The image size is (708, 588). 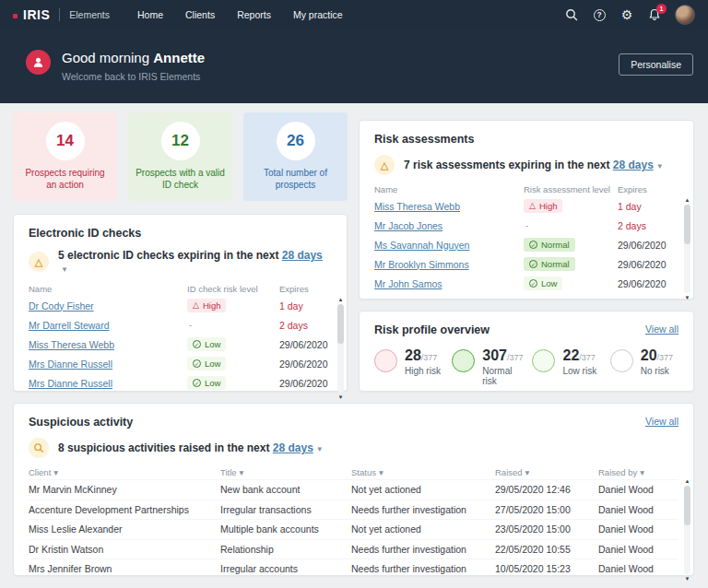 I want to click on expires-value: 2 days, so click(x=306, y=325).